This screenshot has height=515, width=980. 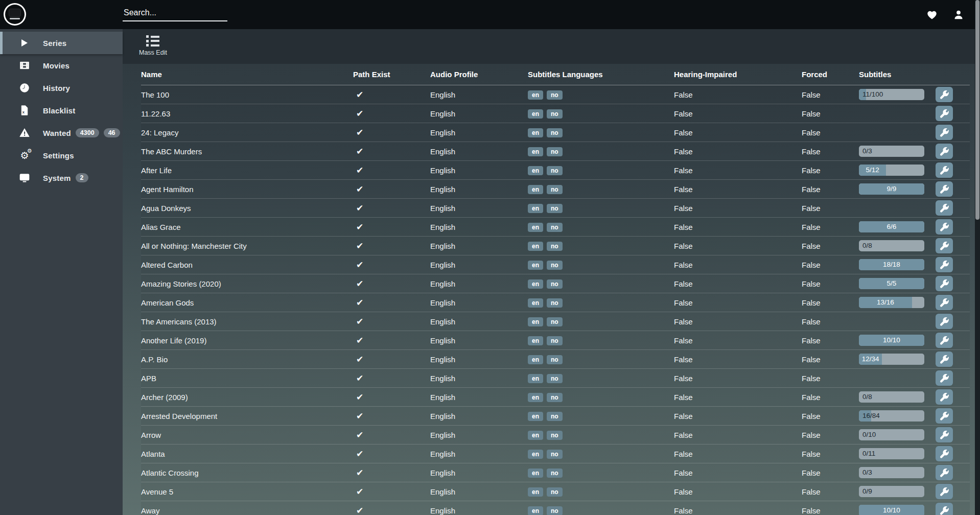 I want to click on series-name: Amazing Stories (2020), so click(x=247, y=284).